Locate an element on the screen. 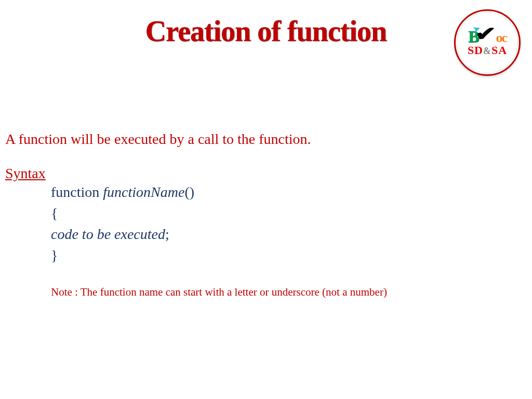  checkmark-icon: ✔ is located at coordinates (486, 34).